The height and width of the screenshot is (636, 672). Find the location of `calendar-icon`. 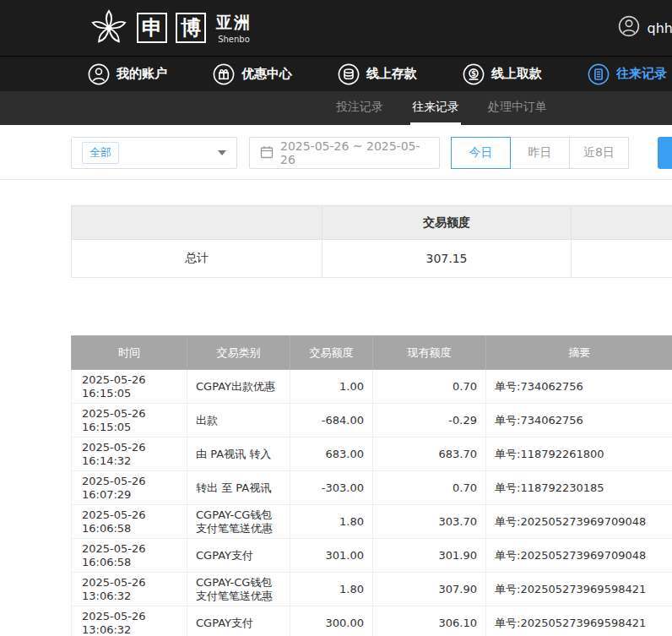

calendar-icon is located at coordinates (267, 154).